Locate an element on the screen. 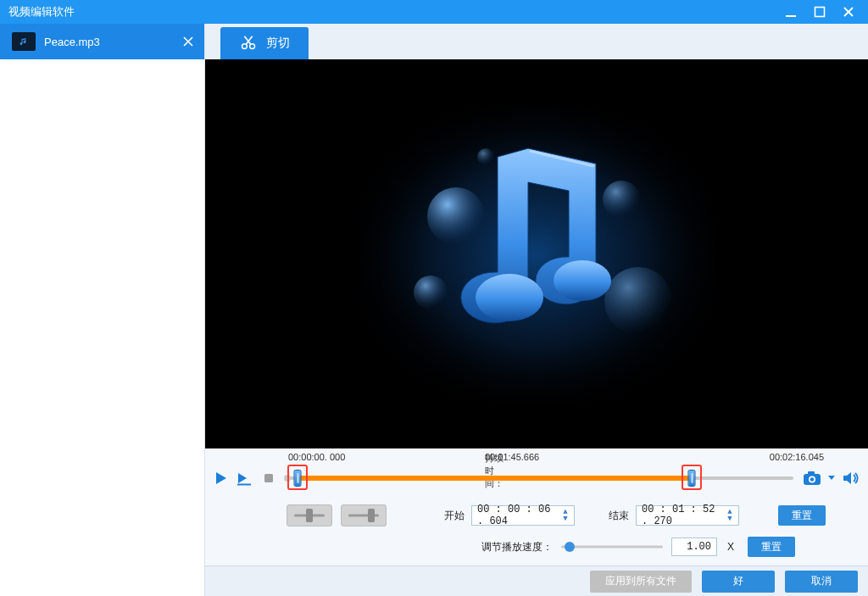  timeline-row is located at coordinates (537, 478).